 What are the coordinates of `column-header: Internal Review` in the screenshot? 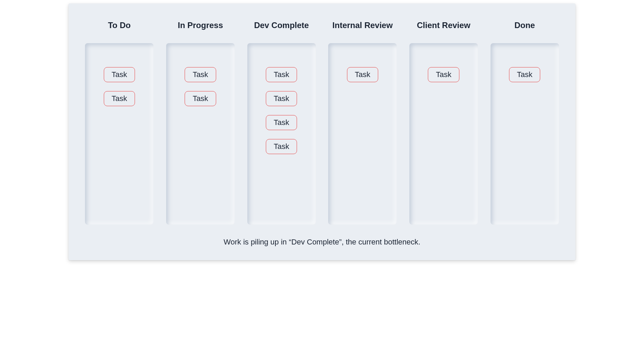 It's located at (362, 25).